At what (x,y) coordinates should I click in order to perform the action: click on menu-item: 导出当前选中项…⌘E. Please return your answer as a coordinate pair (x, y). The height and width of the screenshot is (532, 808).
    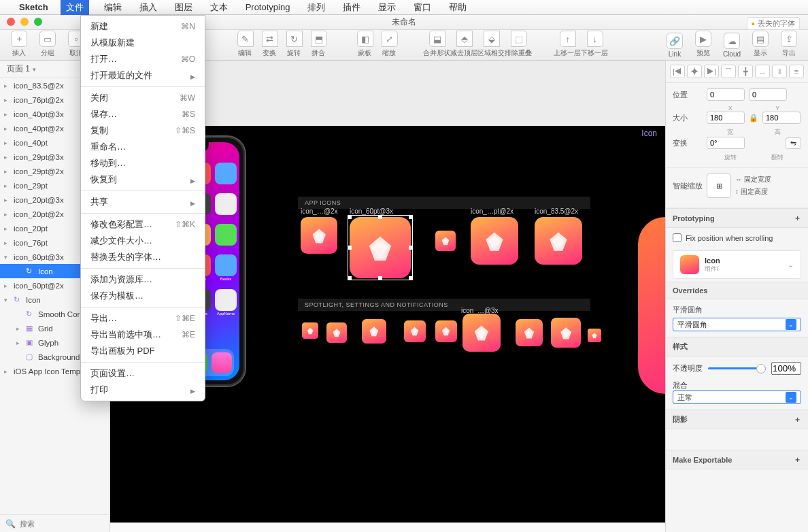
    Looking at the image, I should click on (143, 335).